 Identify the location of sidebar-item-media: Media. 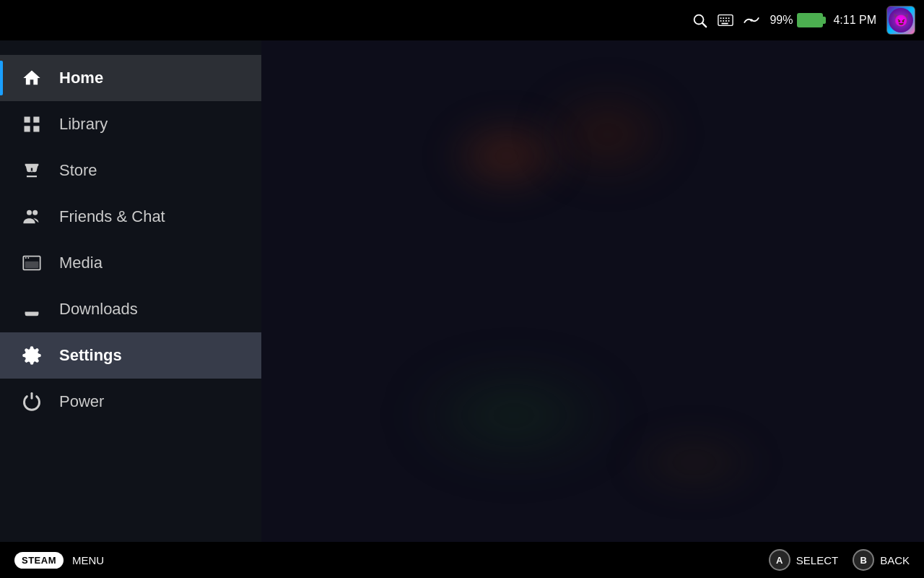
(131, 263).